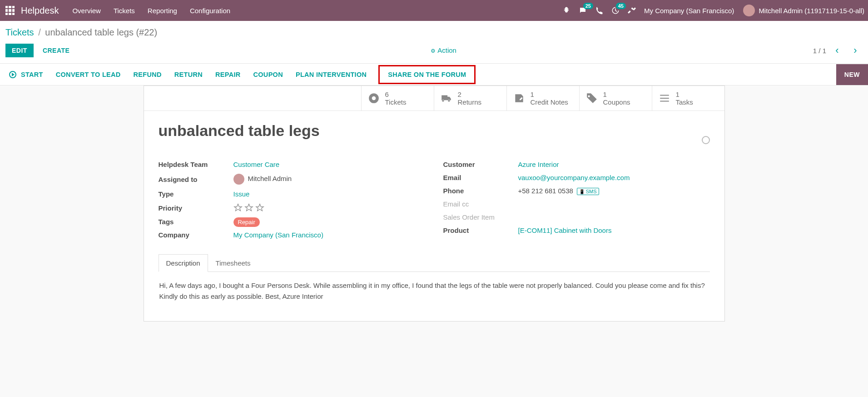 Image resolution: width=868 pixels, height=397 pixels. What do you see at coordinates (329, 208) in the screenshot?
I see `priority-stars` at bounding box center [329, 208].